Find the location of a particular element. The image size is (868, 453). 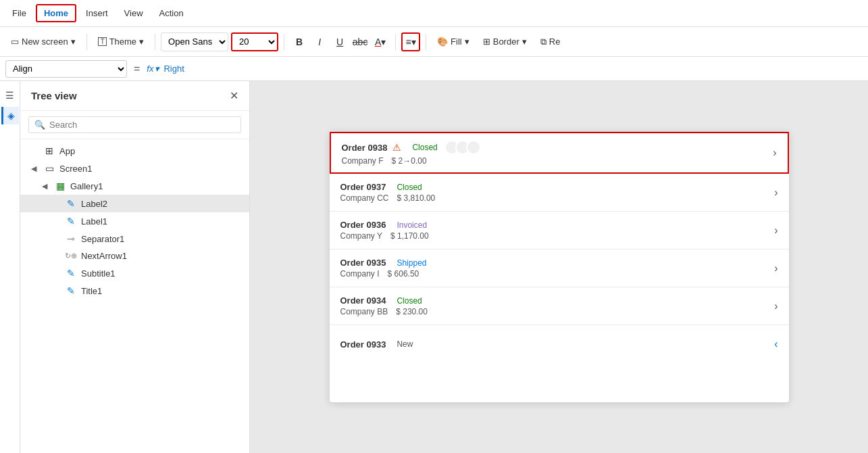

item-amount-3: $ 606.50 is located at coordinates (404, 274).